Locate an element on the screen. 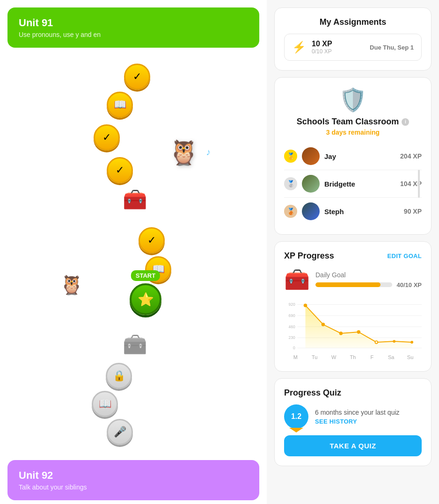 Image resolution: width=439 pixels, height=504 pixels. unit91-title: Unit 91 is located at coordinates (133, 23).